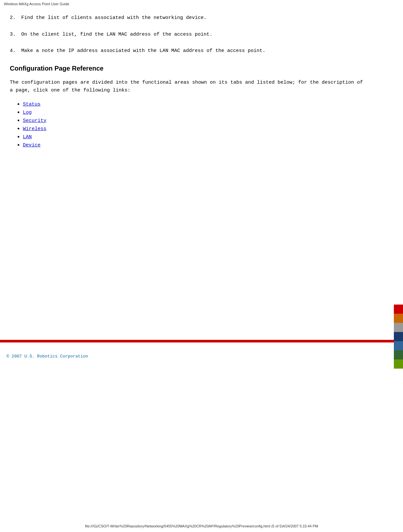 The image size is (403, 532). I want to click on nav-link-wireless: Wireless, so click(35, 129).